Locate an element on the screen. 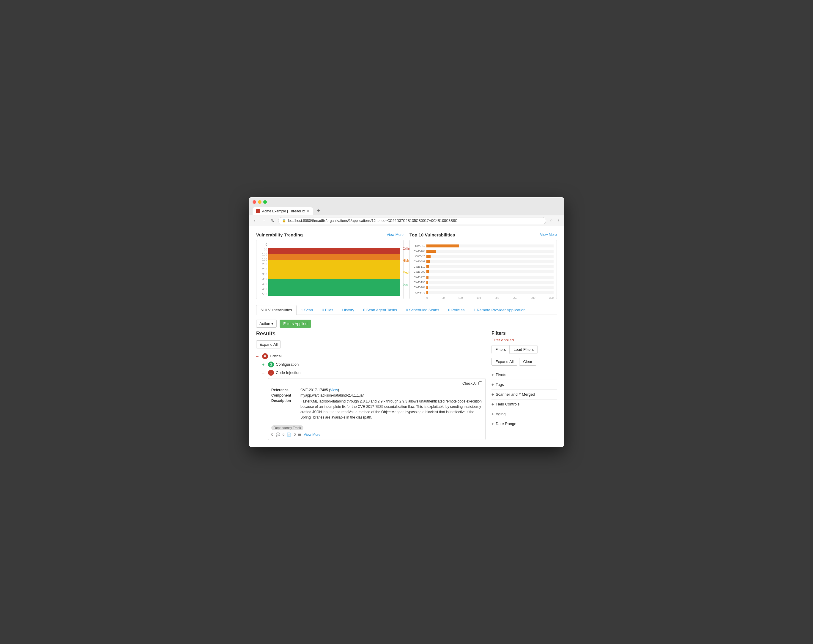  top10-bar-row: CWE-264 is located at coordinates (483, 287).